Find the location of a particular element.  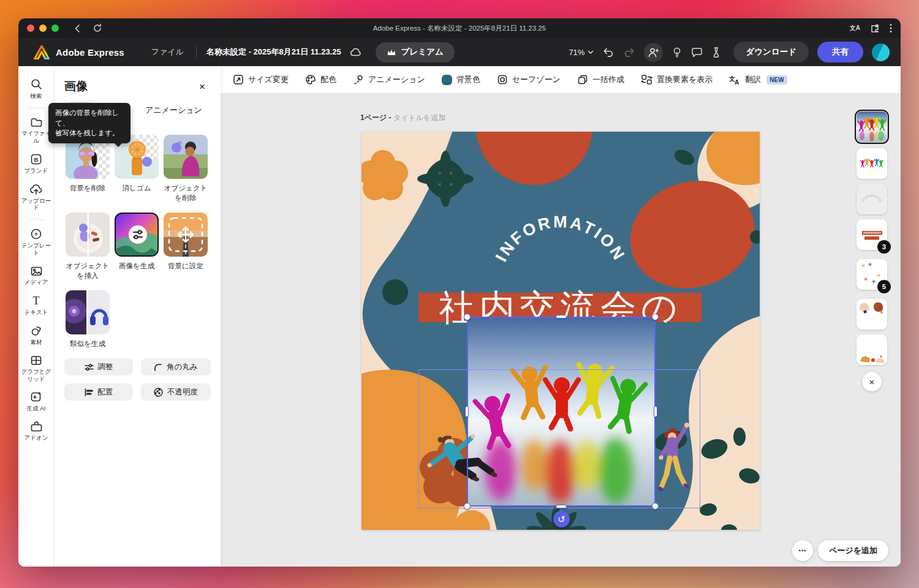

reload-icon is located at coordinates (97, 28).